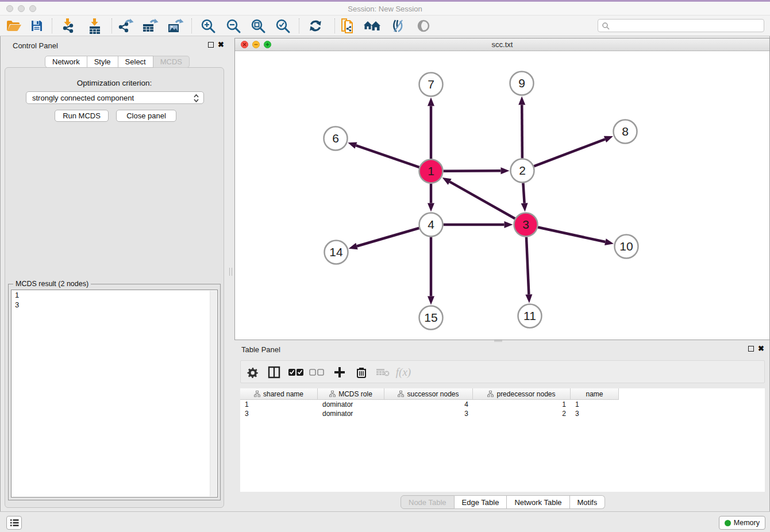 The width and height of the screenshot is (770, 532). Describe the element at coordinates (115, 98) in the screenshot. I see `optimization-select: strongly connected component` at that location.